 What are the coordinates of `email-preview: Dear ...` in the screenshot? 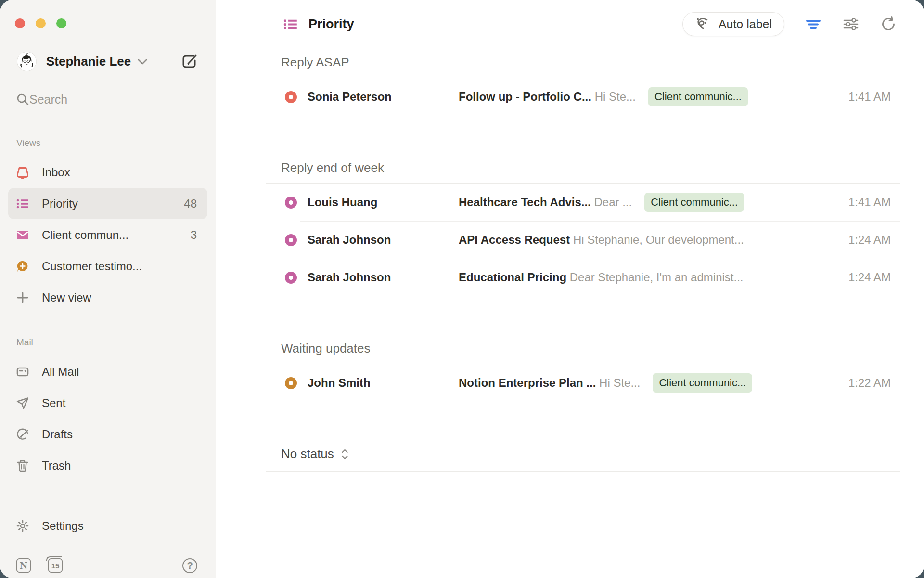 It's located at (613, 202).